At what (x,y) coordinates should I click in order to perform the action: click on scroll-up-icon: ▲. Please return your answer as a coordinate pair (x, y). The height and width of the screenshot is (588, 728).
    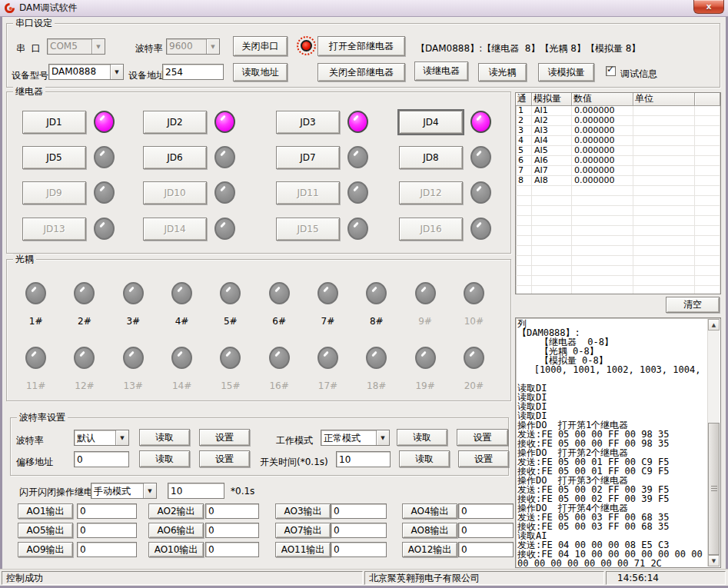
    Looking at the image, I should click on (713, 324).